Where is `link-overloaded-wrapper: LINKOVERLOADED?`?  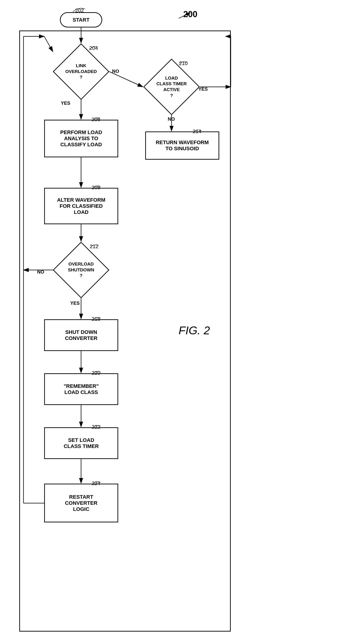
link-overloaded-wrapper: LINKOVERLOADED? is located at coordinates (81, 72).